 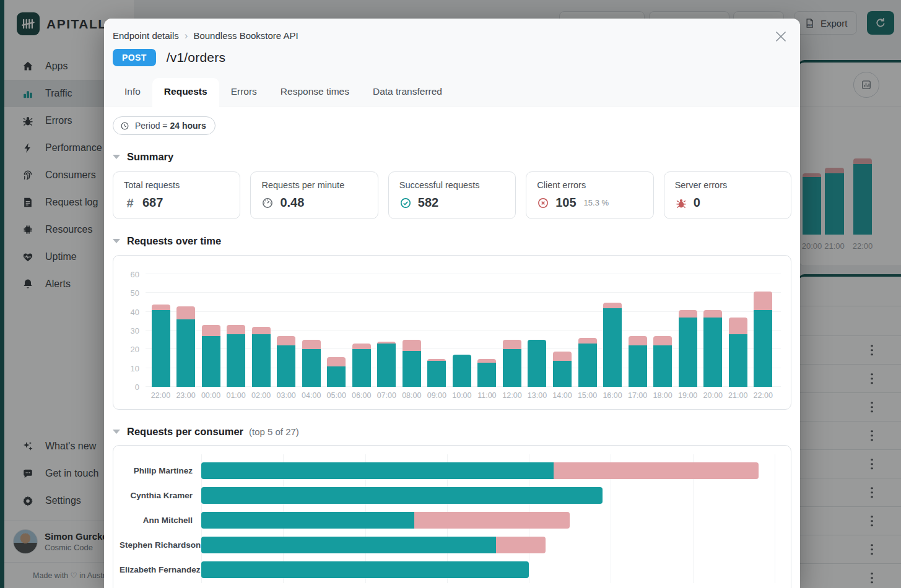 What do you see at coordinates (781, 37) in the screenshot?
I see `close-icon` at bounding box center [781, 37].